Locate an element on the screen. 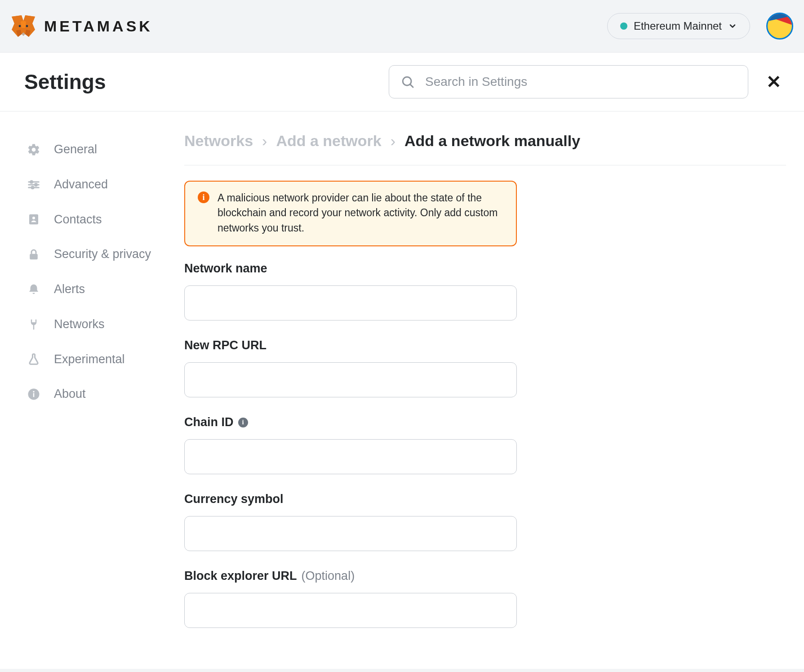  label-rpc-url: New RPC URL is located at coordinates (351, 345).